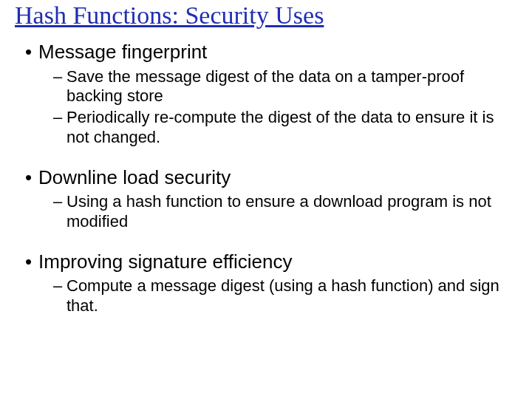  I want to click on sub-bullet-text: Compute a message digest (using a hash f…, so click(283, 296).